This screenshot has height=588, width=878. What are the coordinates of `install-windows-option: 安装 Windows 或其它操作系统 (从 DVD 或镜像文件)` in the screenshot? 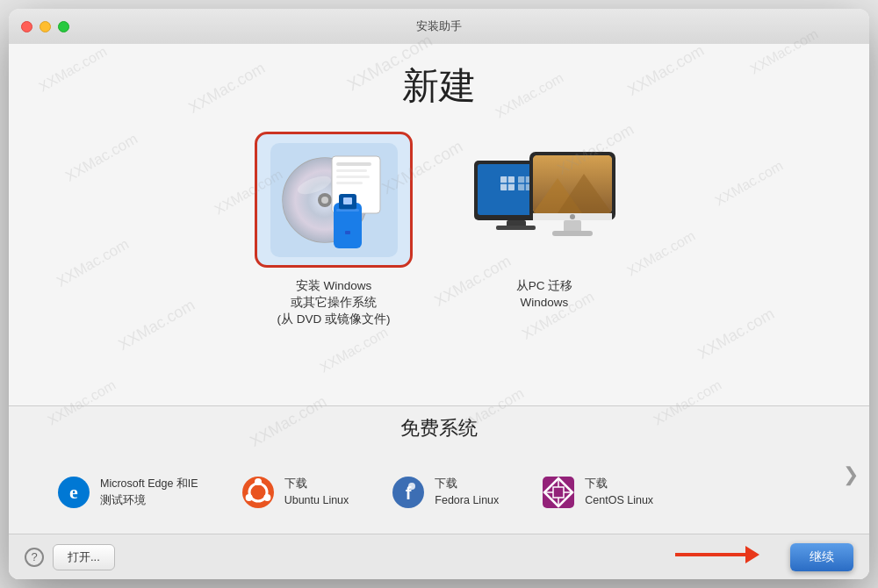 It's located at (334, 230).